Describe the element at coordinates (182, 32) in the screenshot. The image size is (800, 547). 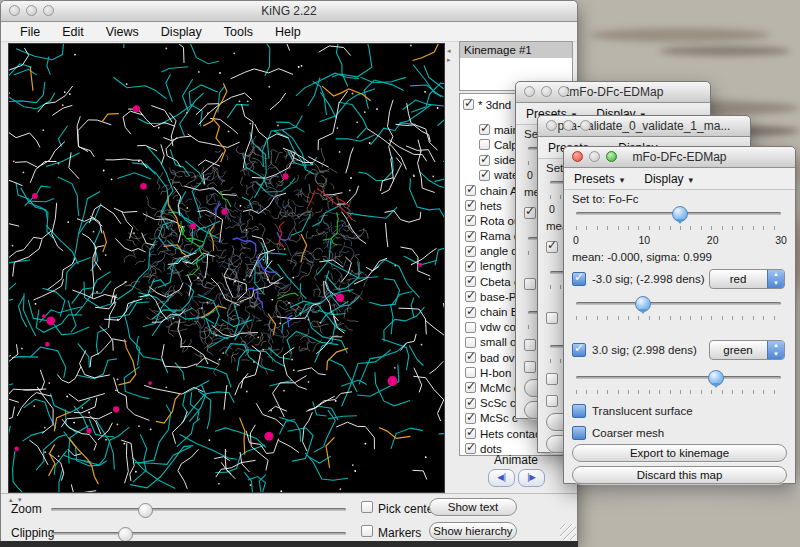
I see `menu-display: Display` at that location.